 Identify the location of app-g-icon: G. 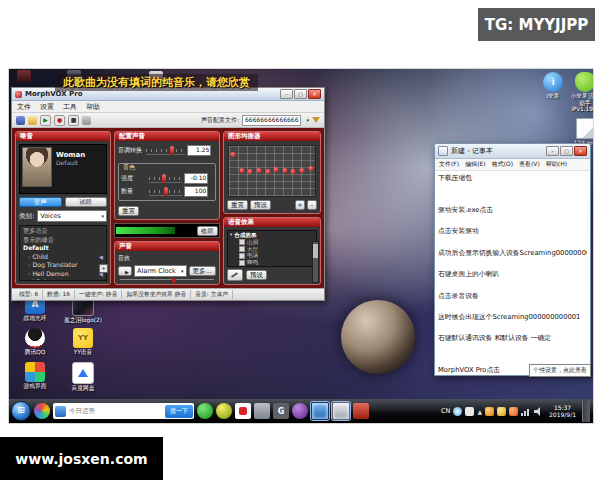
(281, 411).